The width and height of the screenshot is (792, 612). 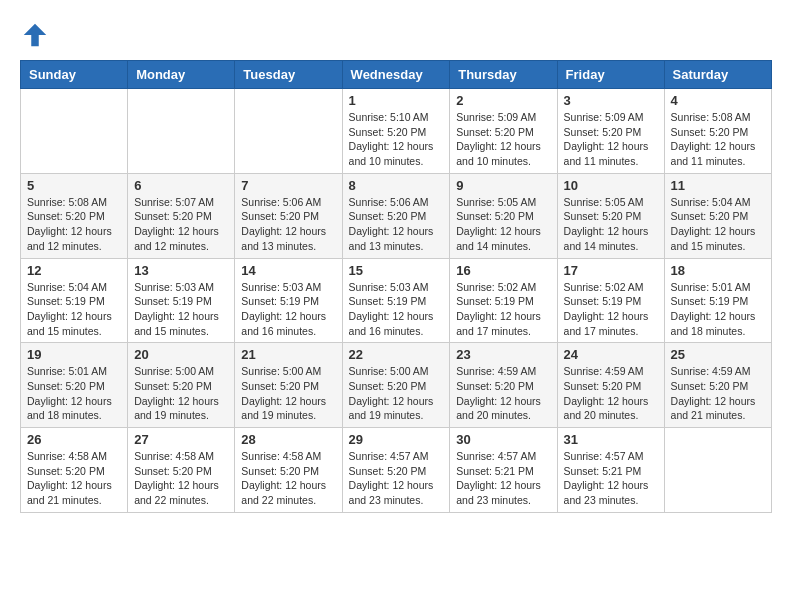 I want to click on day-number: 19, so click(x=74, y=354).